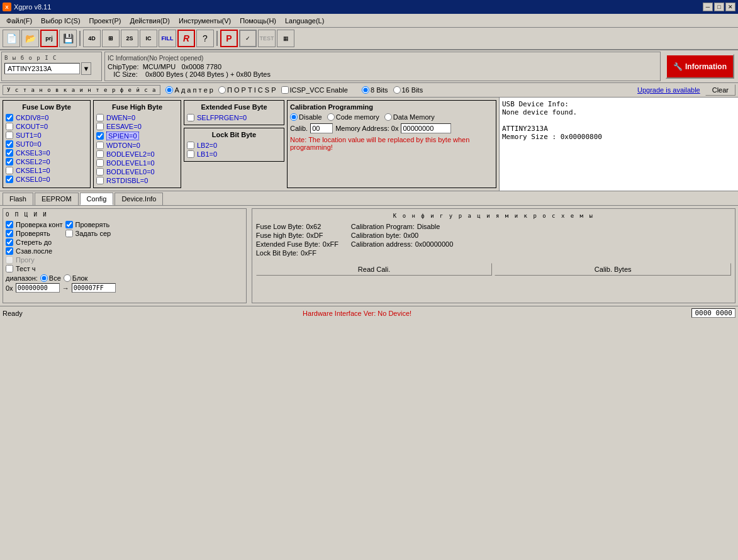 The width and height of the screenshot is (738, 560). I want to click on adapter-radio, so click(169, 90).